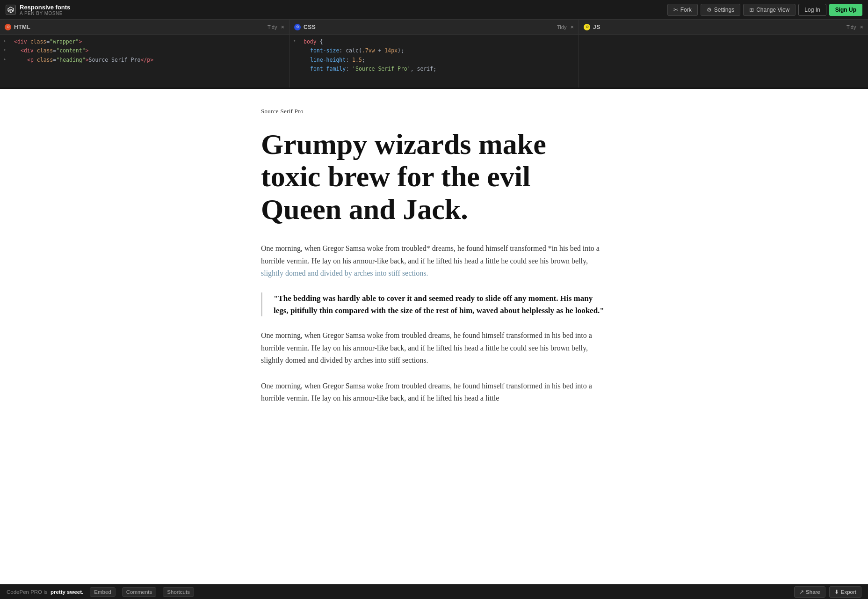 The width and height of the screenshot is (868, 599). Describe the element at coordinates (276, 27) in the screenshot. I see `html-header-right: Tidy ×` at that location.